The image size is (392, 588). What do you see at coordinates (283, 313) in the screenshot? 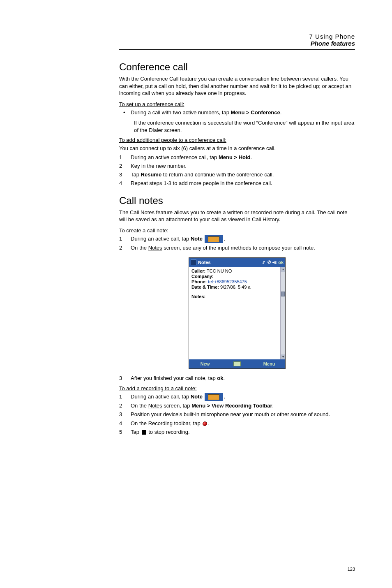
I see `scrollbar: ▴ ▾` at bounding box center [283, 313].